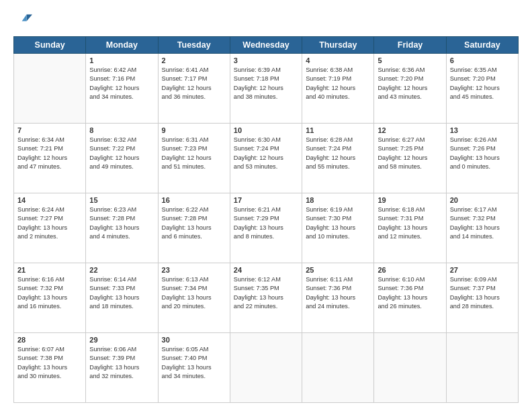 Image resolution: width=532 pixels, height=411 pixels. What do you see at coordinates (193, 89) in the screenshot?
I see `day-cell: 2Sunrise: 6:41 AM Sunset: 7:17 PM Daylig…` at bounding box center [193, 89].